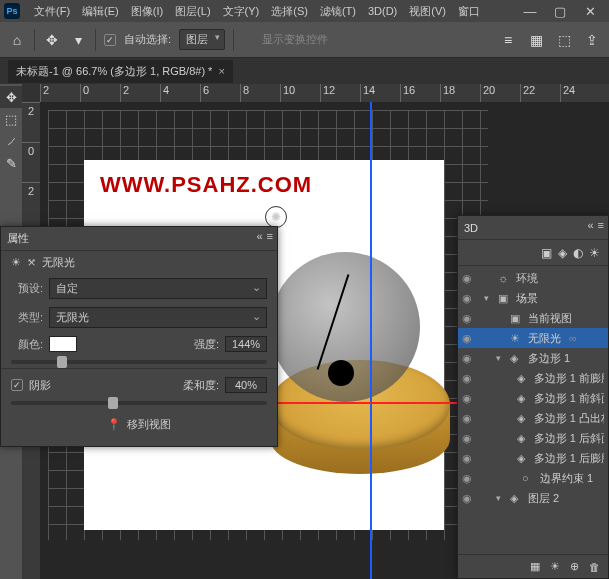 The image size is (609, 579). I want to click on menu-view: 视图(V), so click(428, 12).